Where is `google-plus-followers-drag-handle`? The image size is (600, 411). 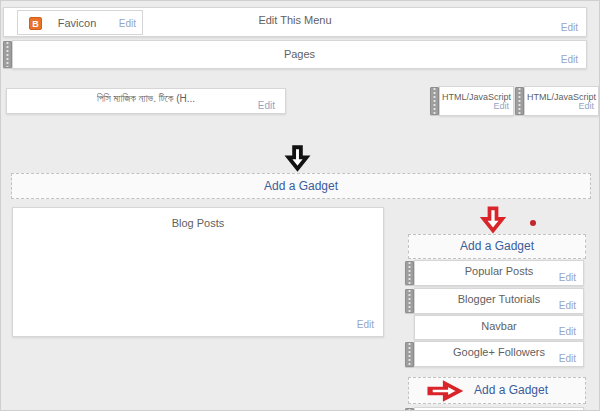 google-plus-followers-drag-handle is located at coordinates (410, 354).